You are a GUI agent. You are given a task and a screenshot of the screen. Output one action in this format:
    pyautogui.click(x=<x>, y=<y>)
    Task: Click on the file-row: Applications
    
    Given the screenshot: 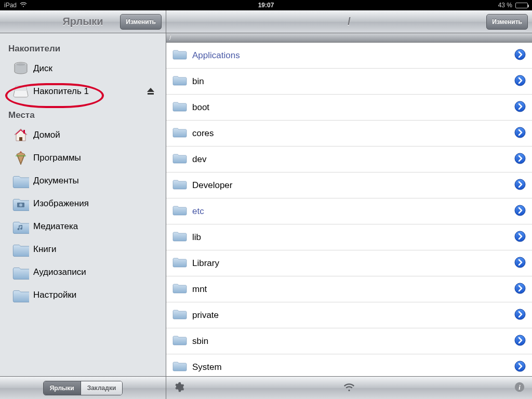 What is the action you would take?
    pyautogui.click(x=349, y=56)
    